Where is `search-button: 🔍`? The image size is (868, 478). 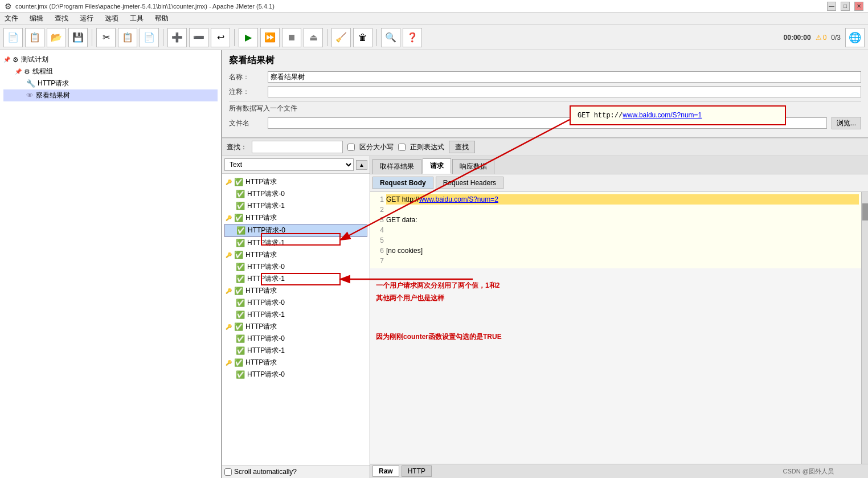 search-button: 🔍 is located at coordinates (391, 38).